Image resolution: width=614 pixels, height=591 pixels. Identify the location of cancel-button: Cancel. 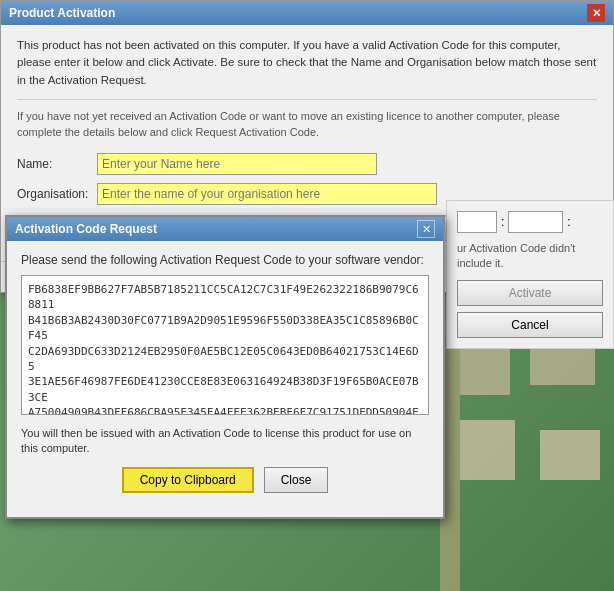
(530, 325).